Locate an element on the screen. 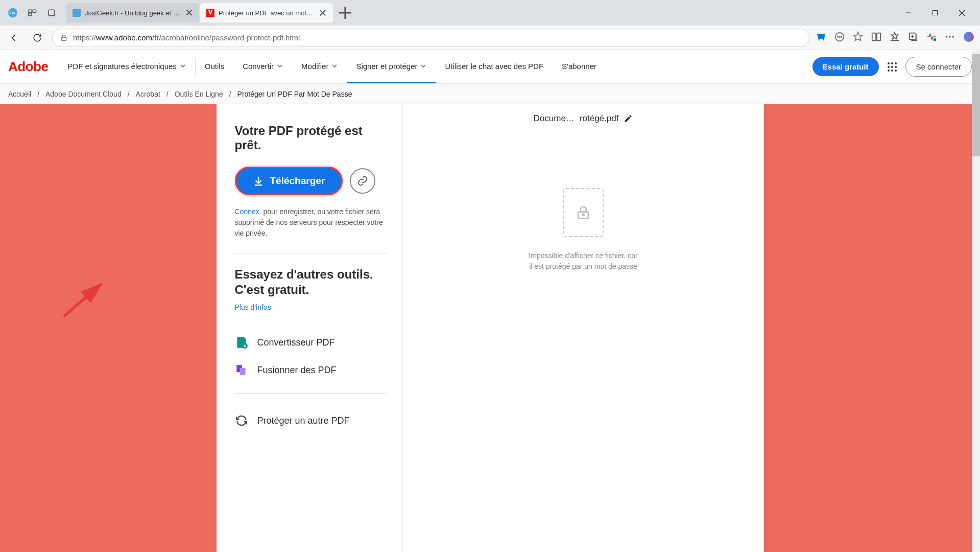 The width and height of the screenshot is (980, 552). scrollbar-thumb is located at coordinates (976, 105).